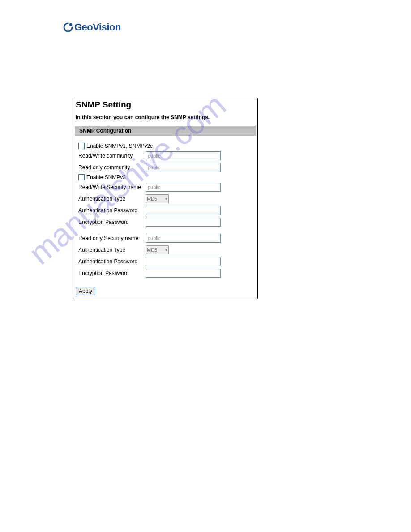 Image resolution: width=411 pixels, height=532 pixels. What do you see at coordinates (120, 146) in the screenshot?
I see `enable-snmpv1v2c-label: Enable SNMPv1, SNMPv2c` at bounding box center [120, 146].